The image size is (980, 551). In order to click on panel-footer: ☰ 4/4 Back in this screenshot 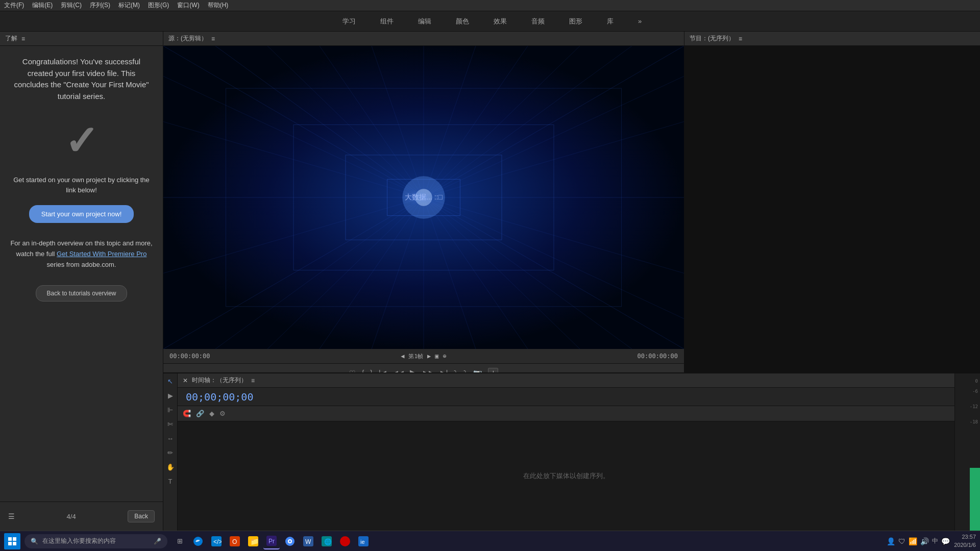, I will do `click(82, 516)`.